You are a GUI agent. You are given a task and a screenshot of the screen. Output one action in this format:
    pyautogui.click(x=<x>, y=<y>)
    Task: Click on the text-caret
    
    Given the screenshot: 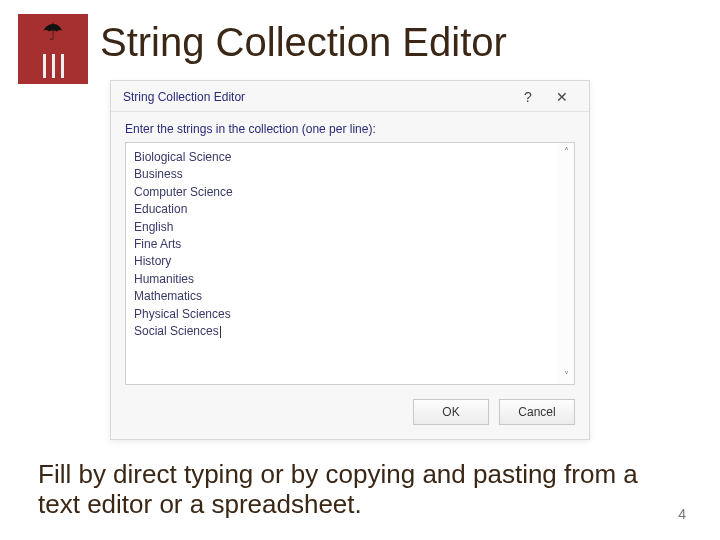 What is the action you would take?
    pyautogui.click(x=220, y=332)
    